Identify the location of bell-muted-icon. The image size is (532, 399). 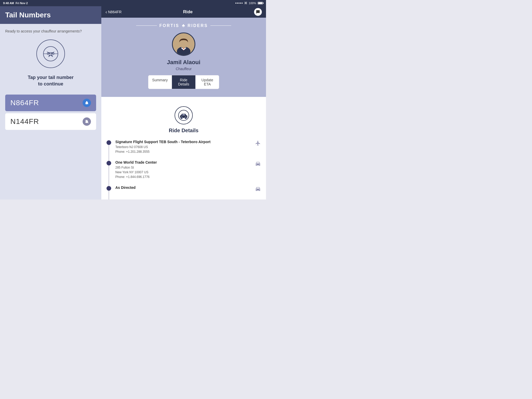
(87, 122).